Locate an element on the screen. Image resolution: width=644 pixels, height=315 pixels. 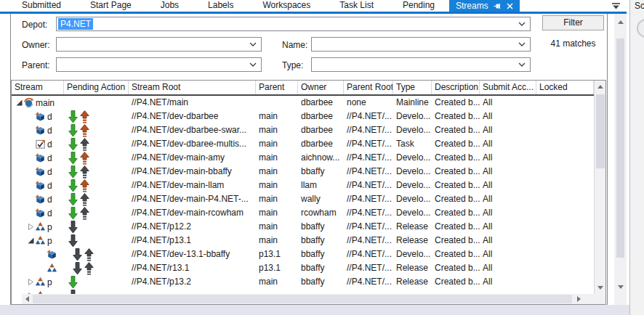
owner-cell: rcowham is located at coordinates (321, 213).